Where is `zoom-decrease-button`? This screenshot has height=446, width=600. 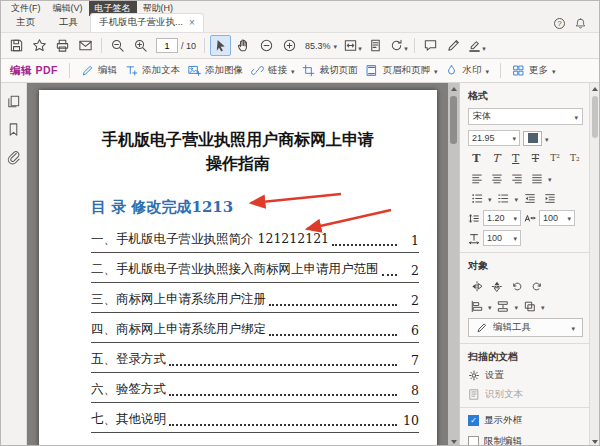
zoom-decrease-button is located at coordinates (266, 46).